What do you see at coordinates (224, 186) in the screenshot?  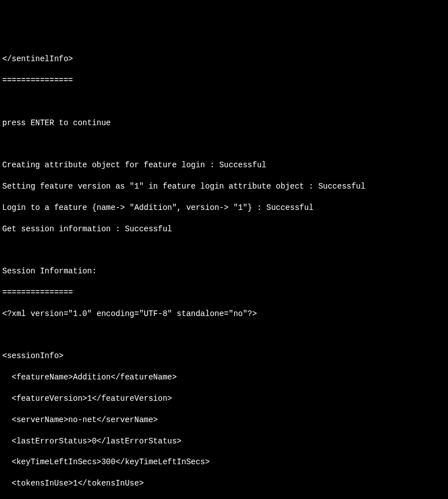 I see `output-line: Setting feature version as "1" in featur…` at bounding box center [224, 186].